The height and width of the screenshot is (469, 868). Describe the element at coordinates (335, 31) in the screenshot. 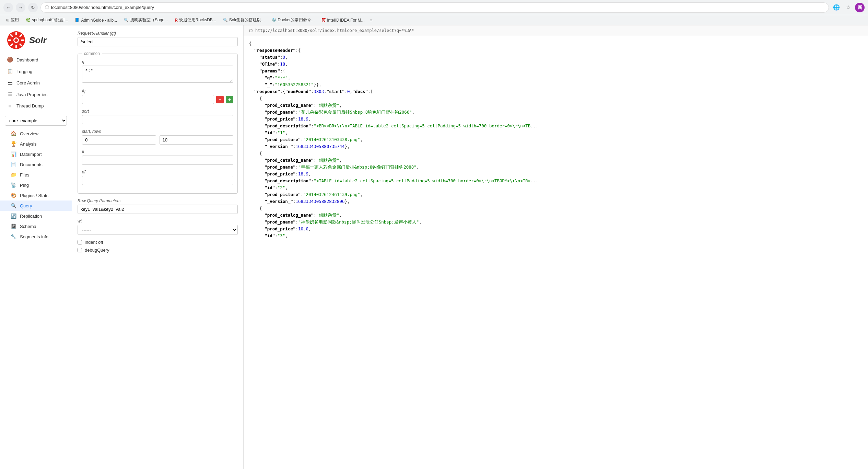

I see `response-url-text: http://localhost:8080/solr/index.htmlcor…` at that location.